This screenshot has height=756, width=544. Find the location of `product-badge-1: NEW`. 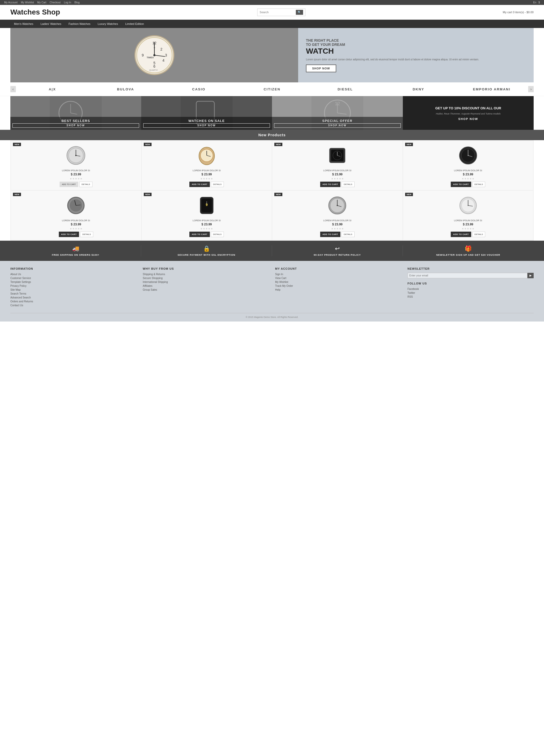

product-badge-1: NEW is located at coordinates (17, 144).